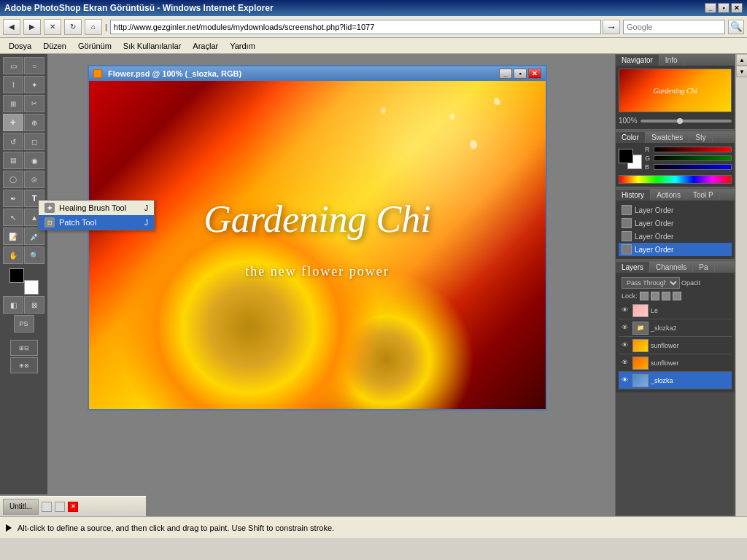  I want to click on history-content: Layer Order Layer Order Layer Order Laye…, so click(676, 230).